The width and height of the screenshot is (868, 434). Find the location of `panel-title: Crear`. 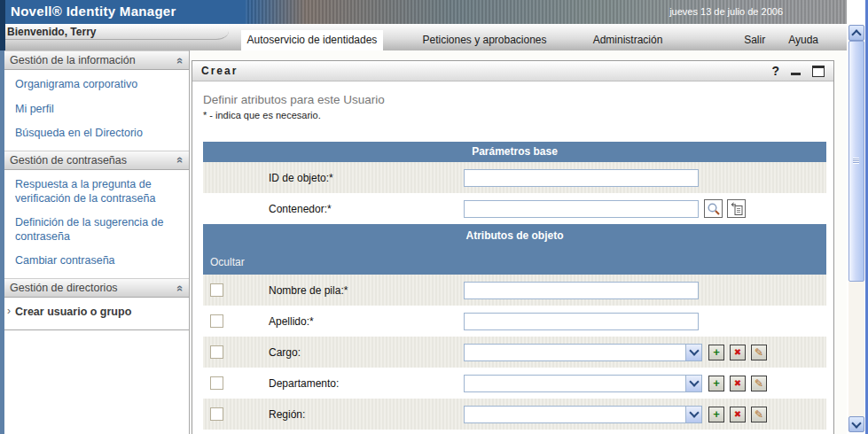

panel-title: Crear is located at coordinates (220, 71).